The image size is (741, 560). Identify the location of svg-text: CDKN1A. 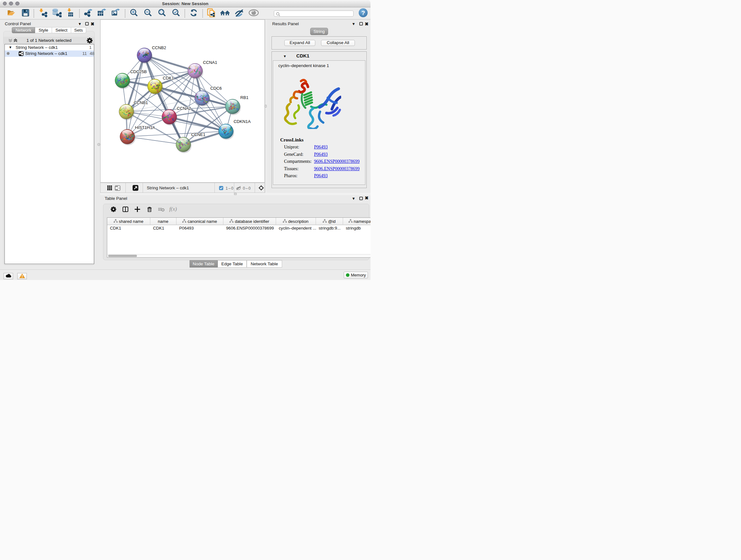
(242, 121).